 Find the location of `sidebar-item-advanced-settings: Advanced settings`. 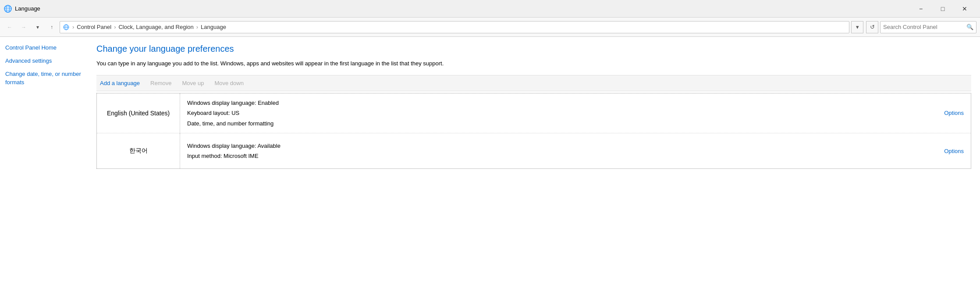

sidebar-item-advanced-settings: Advanced settings is located at coordinates (46, 61).